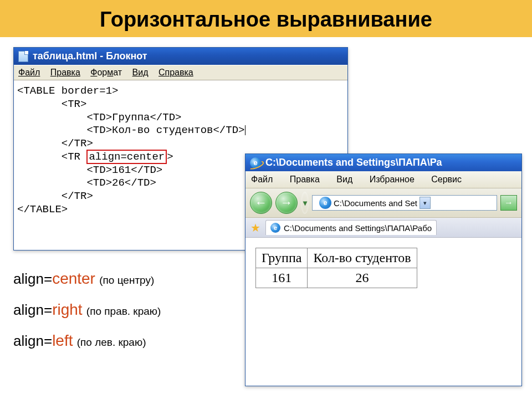  I want to click on table-cell: 161, so click(282, 278).